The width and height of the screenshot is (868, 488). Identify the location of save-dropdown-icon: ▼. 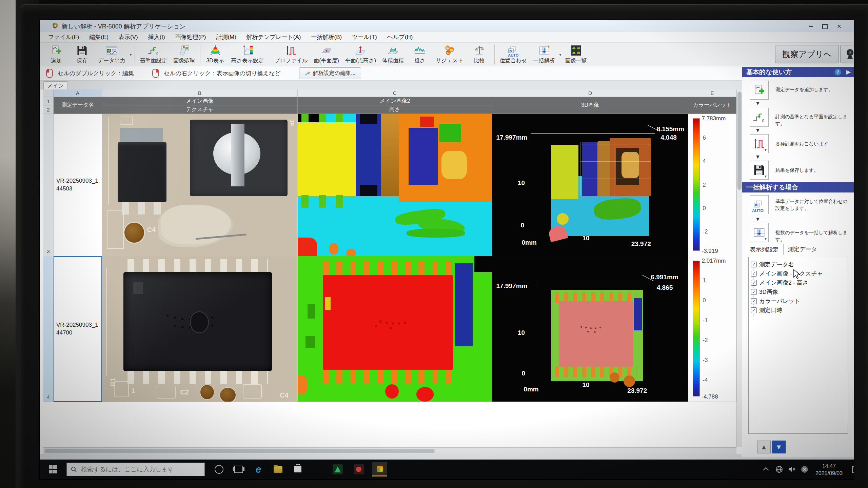
(766, 176).